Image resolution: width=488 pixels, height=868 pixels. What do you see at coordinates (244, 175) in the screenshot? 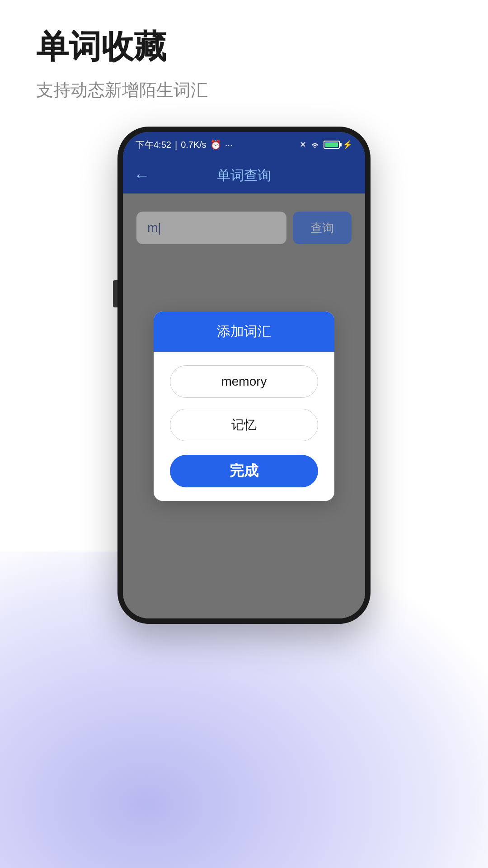
I see `app-title: 单词查询` at bounding box center [244, 175].